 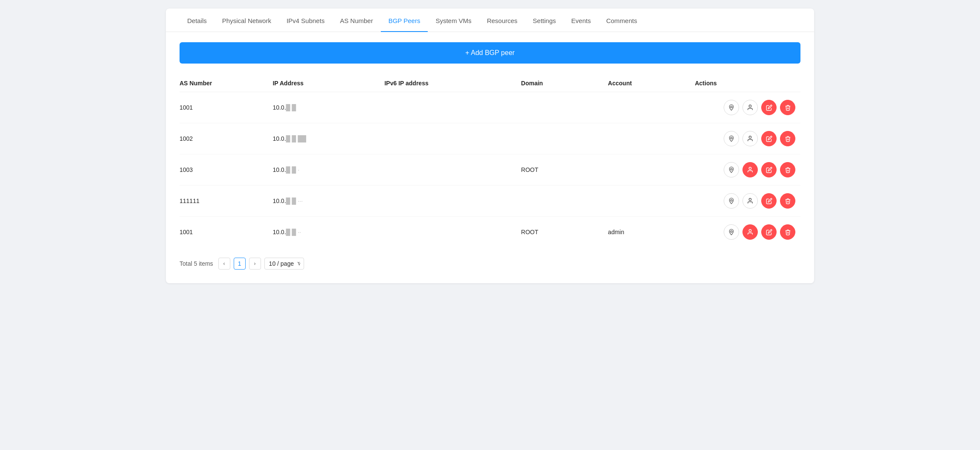 I want to click on tab-settings: Settings, so click(x=544, y=20).